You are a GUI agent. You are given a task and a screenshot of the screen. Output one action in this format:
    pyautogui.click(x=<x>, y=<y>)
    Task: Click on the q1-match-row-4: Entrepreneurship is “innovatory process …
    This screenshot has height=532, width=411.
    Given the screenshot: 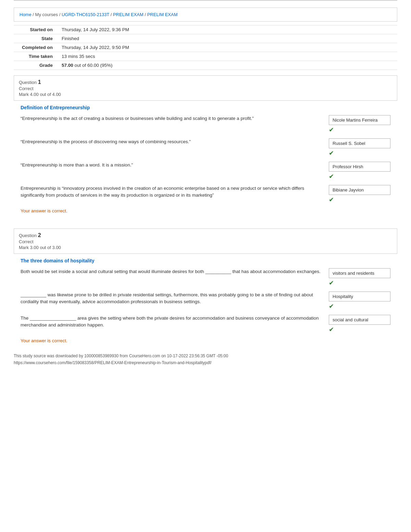 What is the action you would take?
    pyautogui.click(x=209, y=194)
    